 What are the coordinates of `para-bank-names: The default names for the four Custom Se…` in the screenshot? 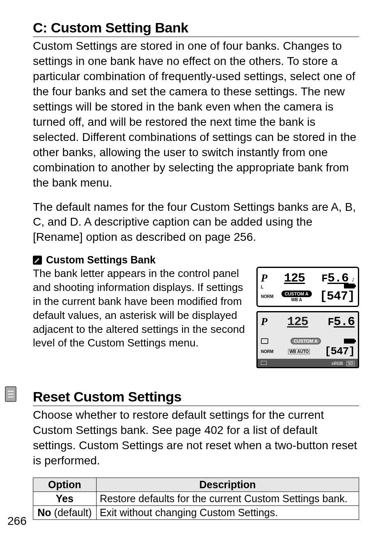 It's located at (196, 223).